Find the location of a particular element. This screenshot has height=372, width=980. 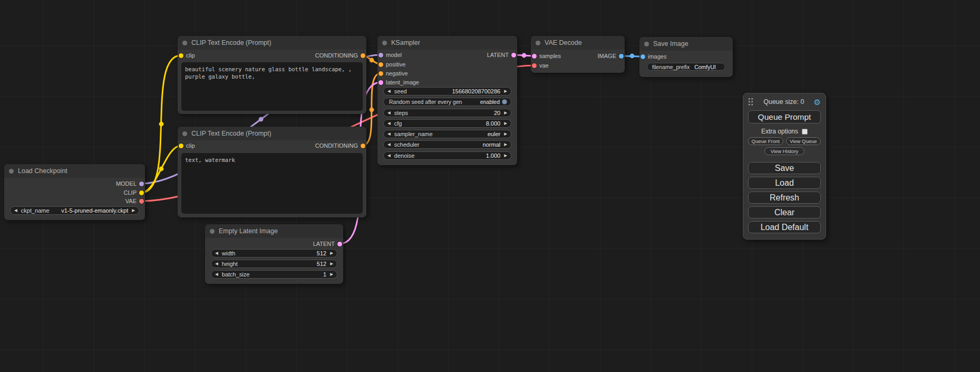

sampler-name-widget: ◀ sampler_name euler ▶ is located at coordinates (447, 134).